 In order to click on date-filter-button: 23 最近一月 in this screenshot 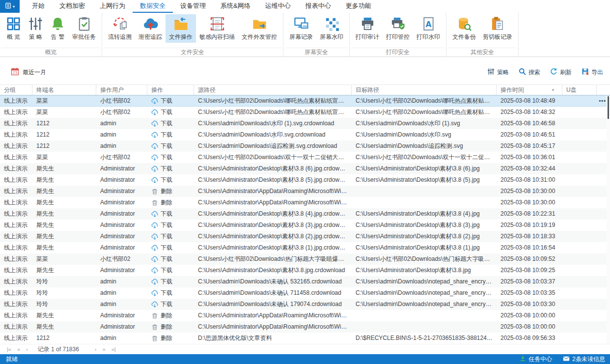, I will do `click(28, 72)`.